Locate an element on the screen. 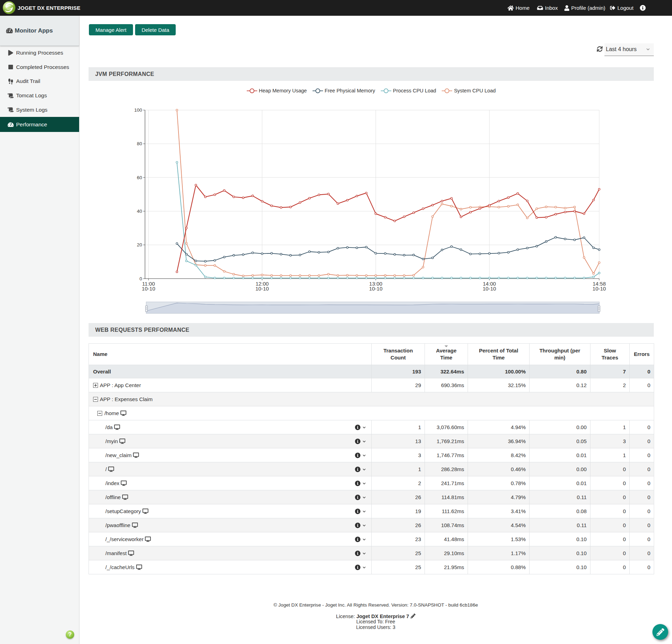  svg-text: 0 is located at coordinates (141, 279).